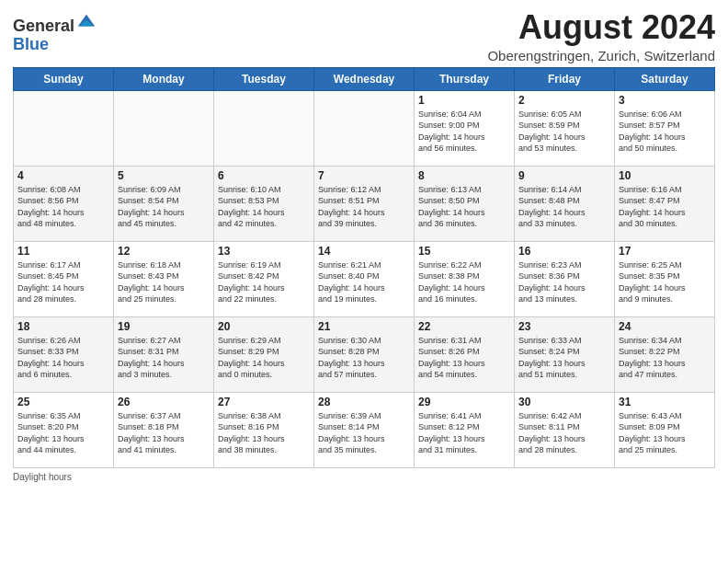 Image resolution: width=728 pixels, height=563 pixels. Describe the element at coordinates (265, 203) in the screenshot. I see `calendar-cell-1-2: 6Sunrise: 6:10 AM Sunset: 8:53 PM Daylig…` at that location.